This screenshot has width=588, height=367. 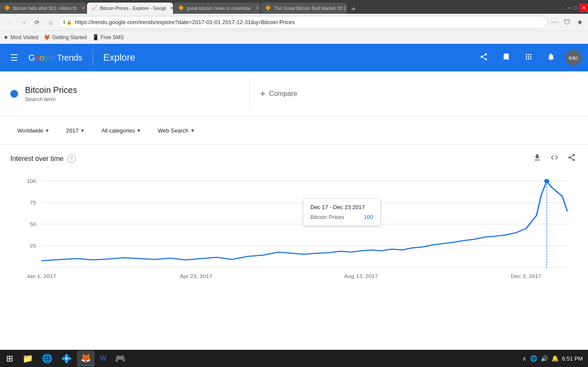 I want to click on bookmark-free-sms: 📱 Free SMS, so click(x=108, y=37).